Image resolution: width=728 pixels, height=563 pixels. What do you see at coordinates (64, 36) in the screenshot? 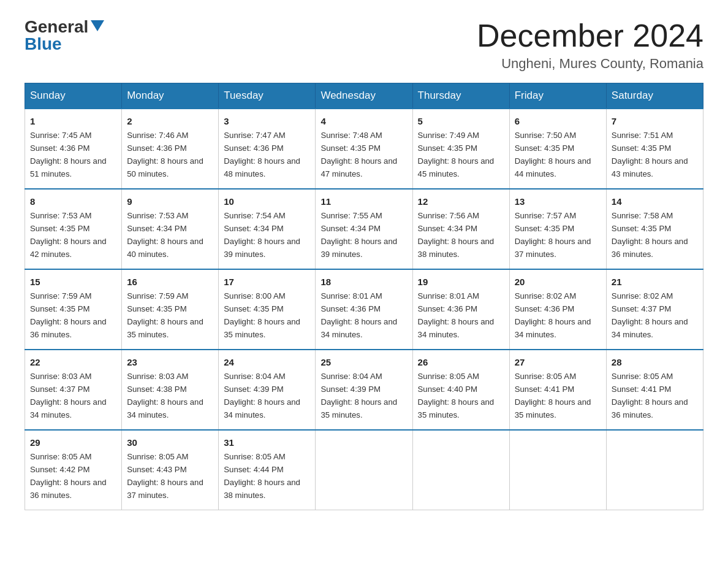
I see `logo: General Blue` at bounding box center [64, 36].